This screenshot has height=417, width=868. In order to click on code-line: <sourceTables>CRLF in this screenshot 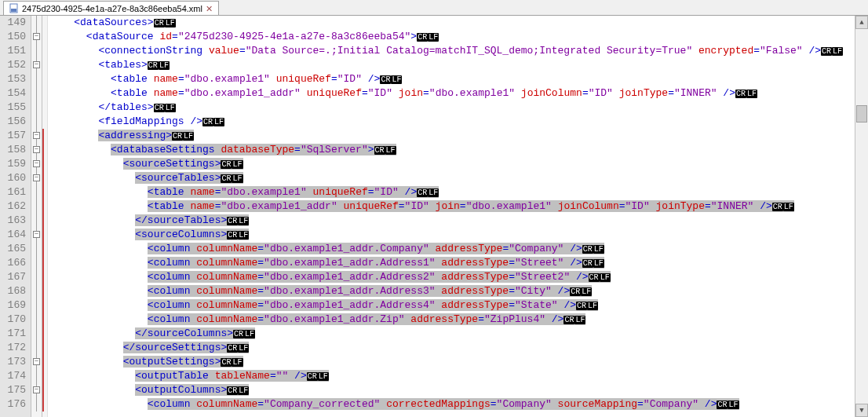, I will do `click(452, 178)`.